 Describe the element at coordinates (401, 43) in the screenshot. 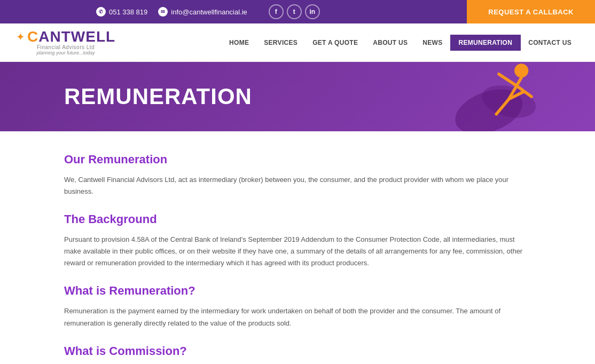

I see `nav-links: HOME SERVICES GET A QUOTE ABOUT US NEWS …` at that location.